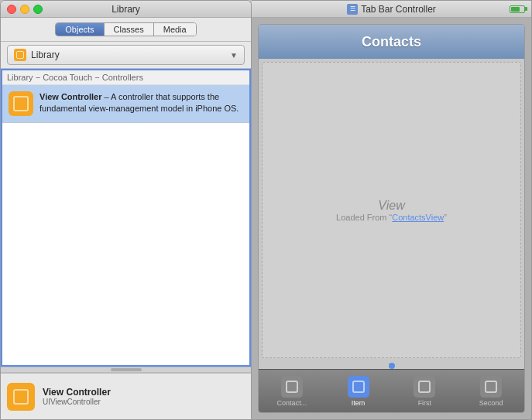 Image resolution: width=532 pixels, height=420 pixels. Describe the element at coordinates (392, 366) in the screenshot. I see `connector-dot` at that location.